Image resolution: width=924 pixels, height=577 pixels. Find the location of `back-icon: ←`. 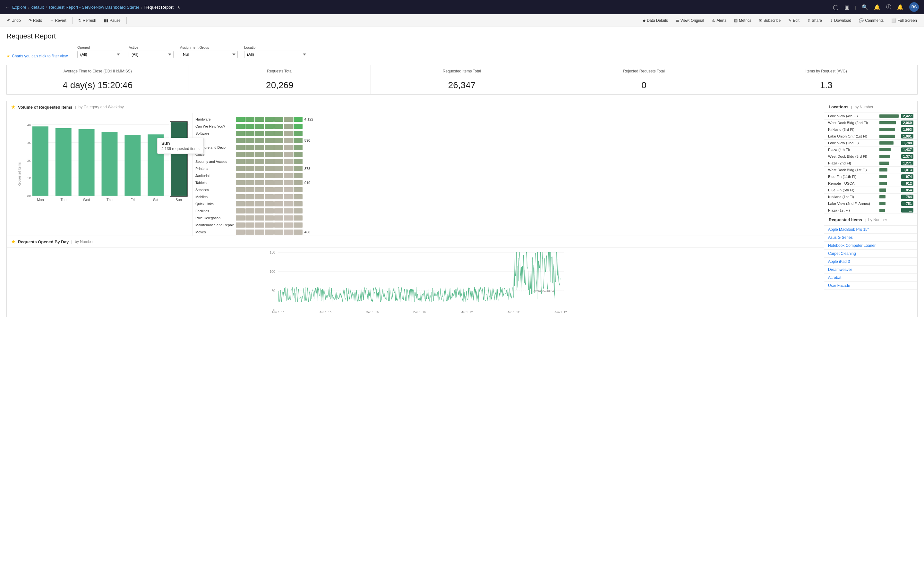

back-icon: ← is located at coordinates (8, 7).